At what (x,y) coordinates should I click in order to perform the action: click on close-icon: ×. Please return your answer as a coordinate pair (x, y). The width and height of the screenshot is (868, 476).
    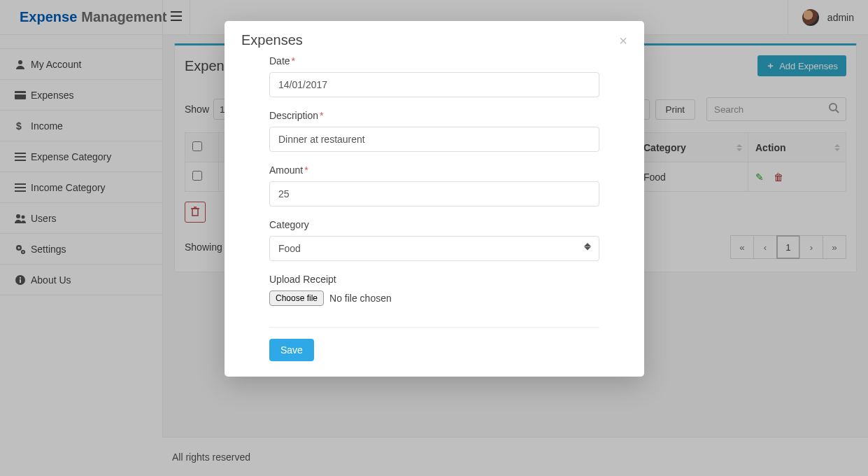
    Looking at the image, I should click on (623, 41).